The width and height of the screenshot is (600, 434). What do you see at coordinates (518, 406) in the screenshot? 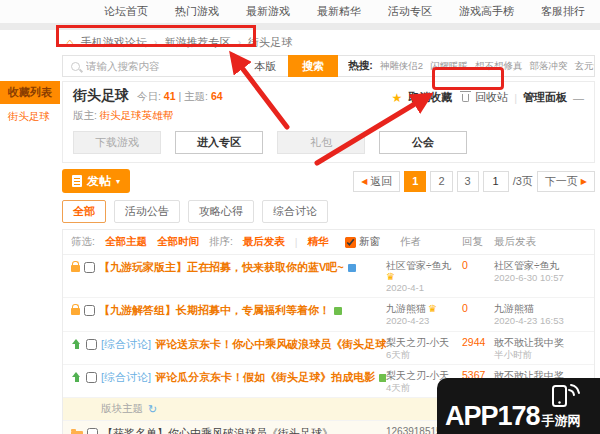
I see `app178-watermark: APP178 手游网` at bounding box center [518, 406].